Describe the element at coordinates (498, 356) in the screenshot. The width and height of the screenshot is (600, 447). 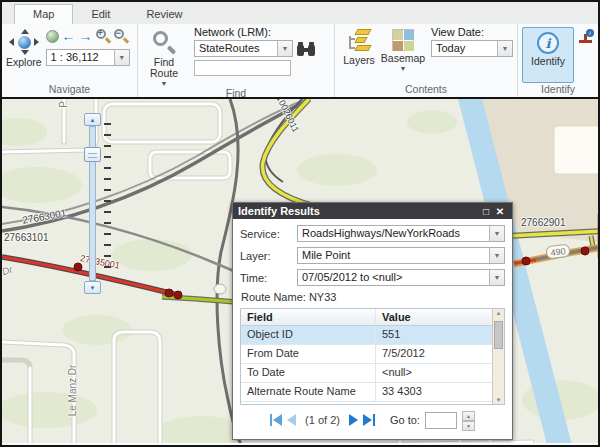
I see `table-scrollbar: ▲ ▼` at that location.